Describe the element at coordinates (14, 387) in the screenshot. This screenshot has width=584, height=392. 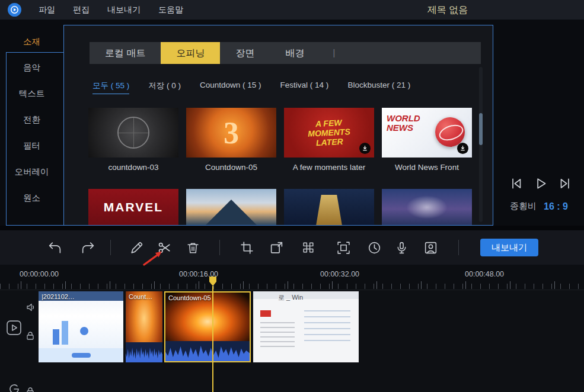
I see `track2-icon` at that location.